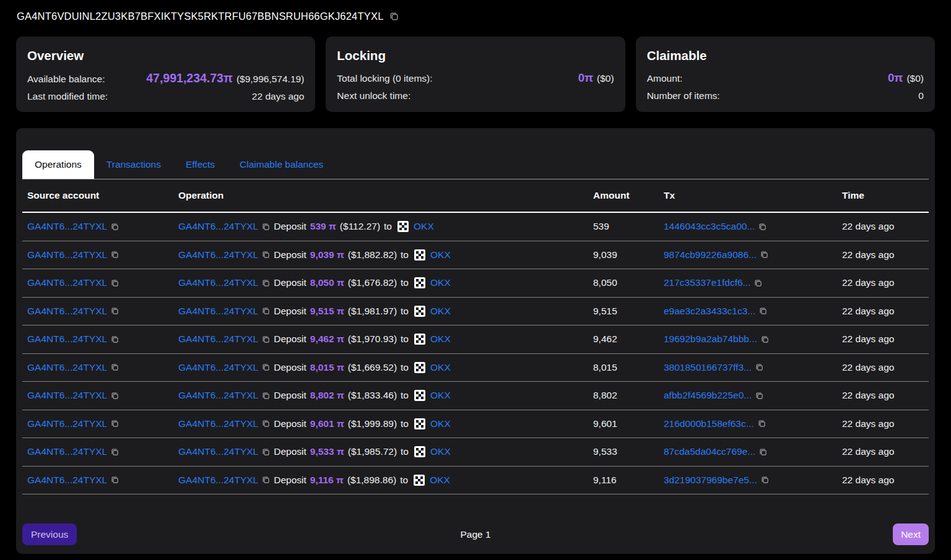 This screenshot has height=560, width=951. What do you see at coordinates (327, 480) in the screenshot?
I see `operation-amount-pi: 9,116 π` at bounding box center [327, 480].